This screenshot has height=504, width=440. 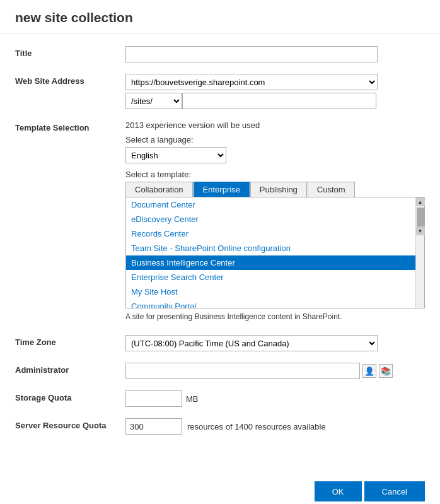 I want to click on web-address-sub-row: /sites/, so click(x=275, y=101).